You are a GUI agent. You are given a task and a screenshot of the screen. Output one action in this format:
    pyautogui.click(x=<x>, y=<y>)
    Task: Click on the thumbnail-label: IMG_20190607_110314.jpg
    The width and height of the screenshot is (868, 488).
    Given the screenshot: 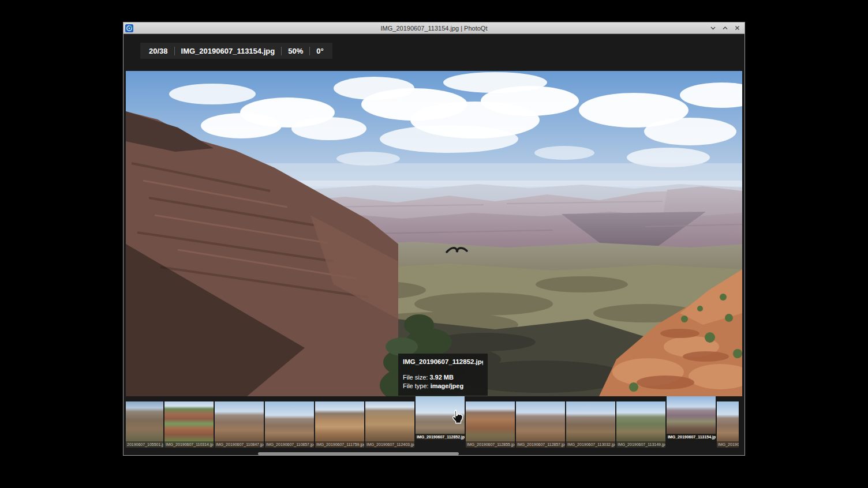 What is the action you would take?
    pyautogui.click(x=189, y=444)
    